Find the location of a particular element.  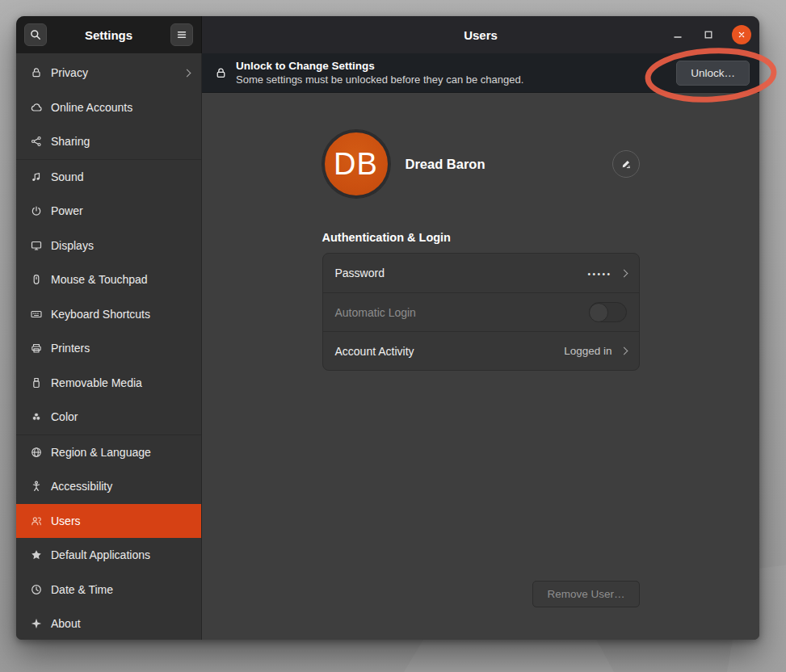

cloud-icon is located at coordinates (36, 107).